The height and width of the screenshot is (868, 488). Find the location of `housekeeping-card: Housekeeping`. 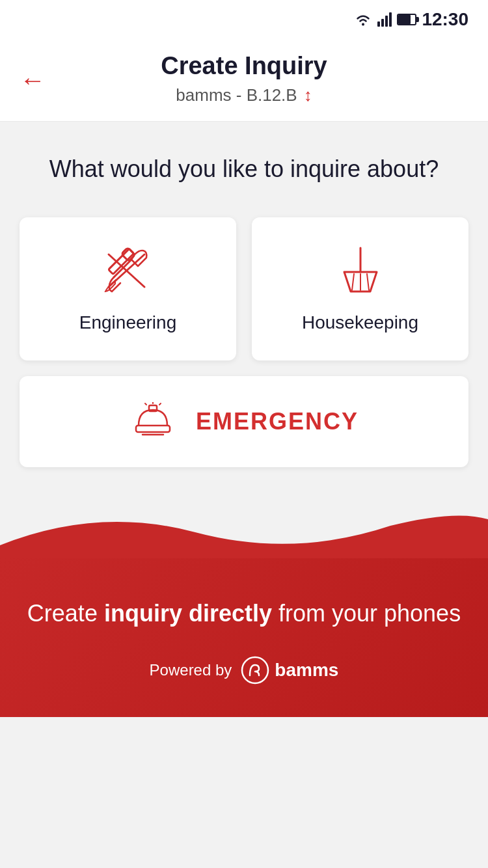

housekeeping-card: Housekeeping is located at coordinates (360, 289).